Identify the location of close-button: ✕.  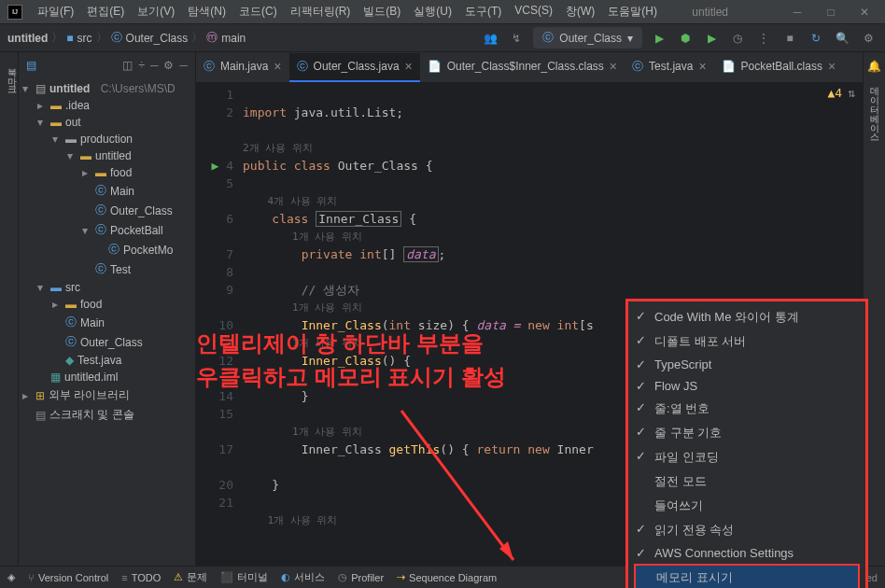
(864, 12).